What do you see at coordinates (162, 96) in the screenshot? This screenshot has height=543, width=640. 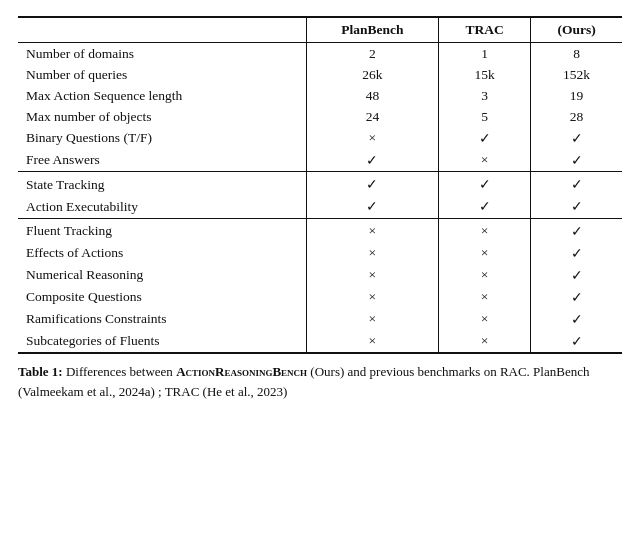 I see `row-label: Max Action Sequence length` at bounding box center [162, 96].